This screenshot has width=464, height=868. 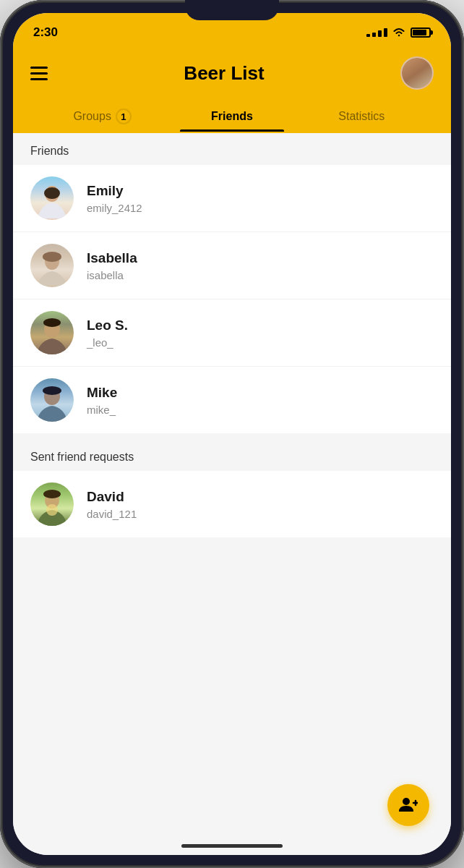 What do you see at coordinates (232, 333) in the screenshot?
I see `friend-item-leo: Leo S. _leo_` at bounding box center [232, 333].